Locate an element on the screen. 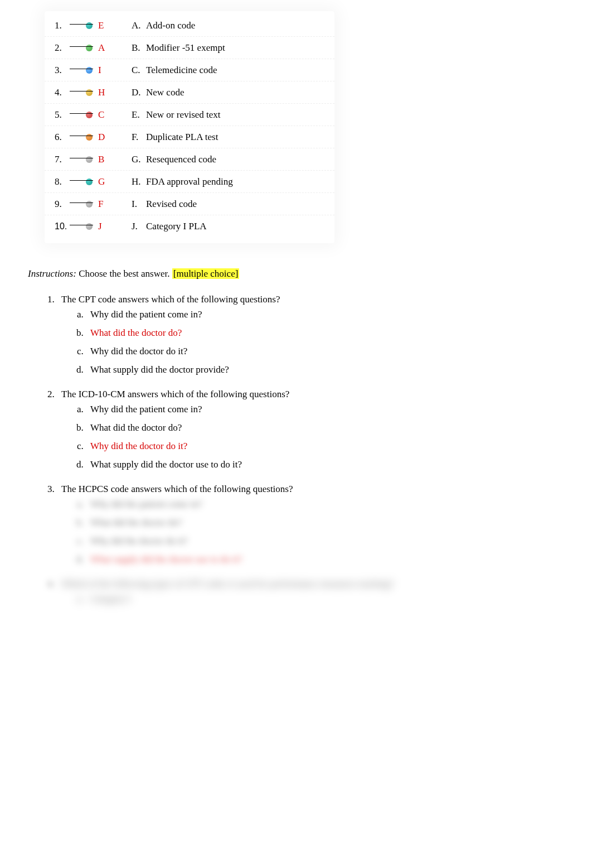 Image resolution: width=592 pixels, height=868 pixels. definition-text: New code is located at coordinates (237, 93).